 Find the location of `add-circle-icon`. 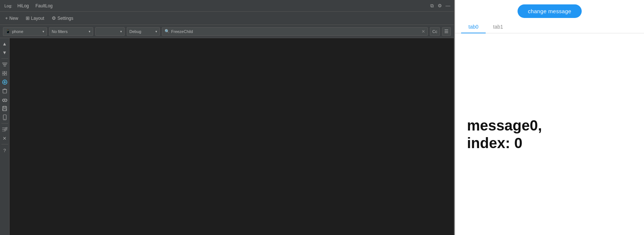

add-circle-icon is located at coordinates (5, 82).